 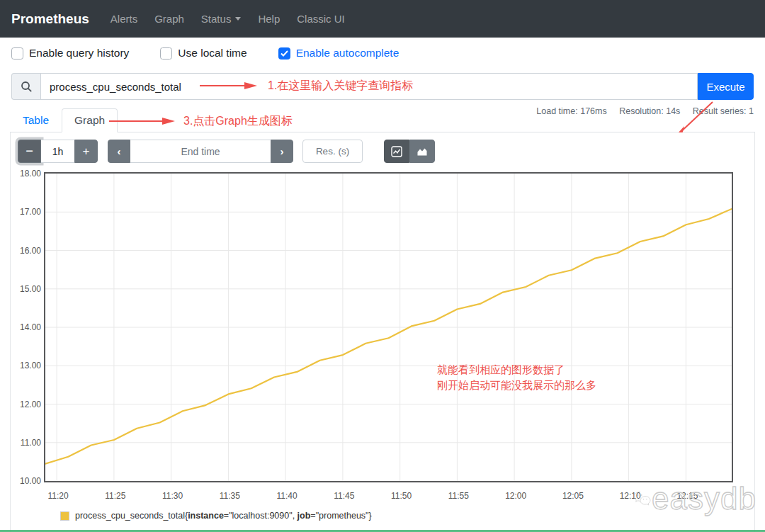 What do you see at coordinates (58, 152) in the screenshot?
I see `range-input` at bounding box center [58, 152].